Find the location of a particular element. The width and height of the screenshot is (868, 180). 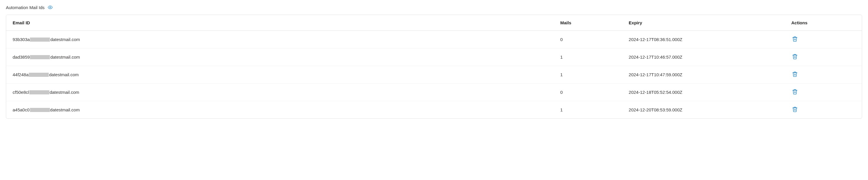

email-prefix: 93b303a is located at coordinates (21, 40).